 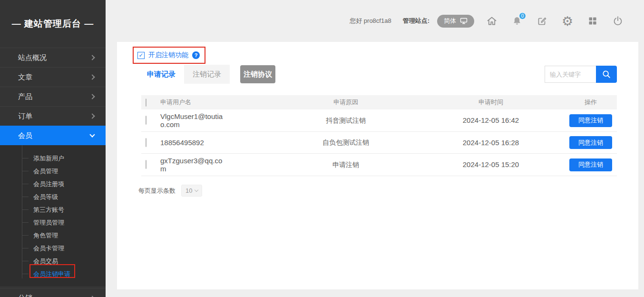 I want to click on submenu-item-label: 会员交易, so click(x=46, y=261).